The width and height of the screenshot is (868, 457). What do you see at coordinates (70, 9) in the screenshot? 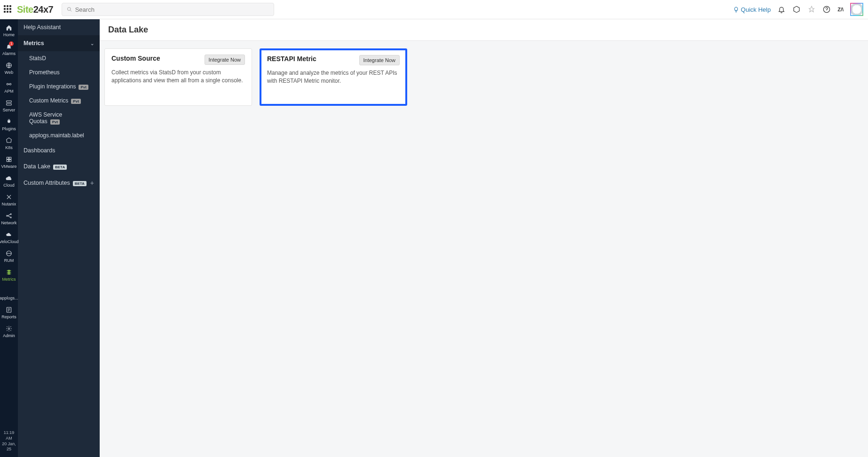
I see `search-icon` at bounding box center [70, 9].